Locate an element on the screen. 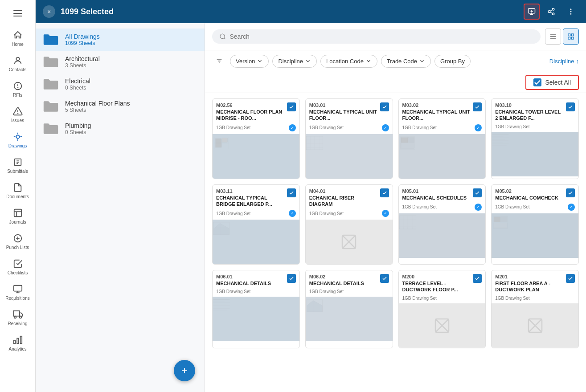 The width and height of the screenshot is (586, 392). folder-item-plumbing: Plumbing 0 Sheets is located at coordinates (120, 129).